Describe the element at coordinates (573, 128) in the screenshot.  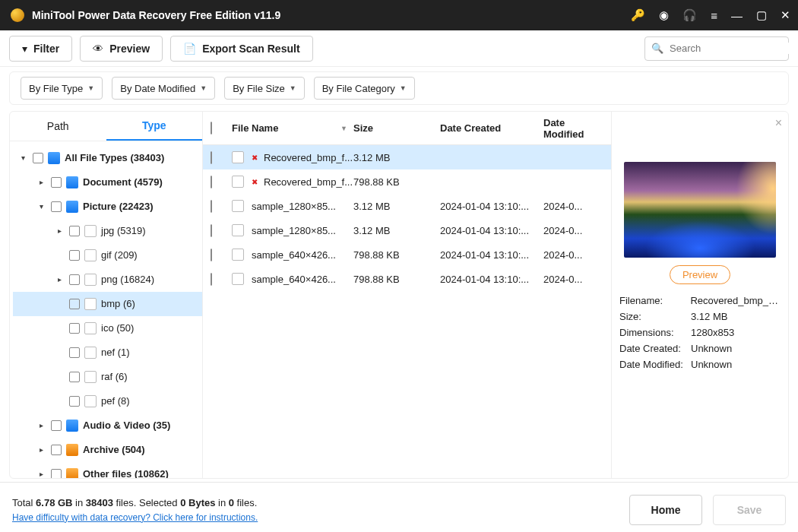
I see `col-date-modified: Date Modified` at that location.